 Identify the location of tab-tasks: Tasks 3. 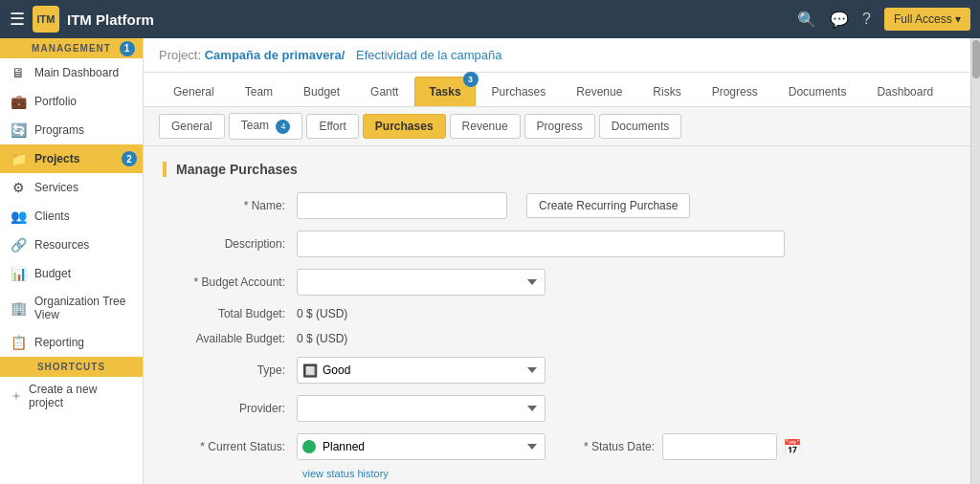
(444, 92).